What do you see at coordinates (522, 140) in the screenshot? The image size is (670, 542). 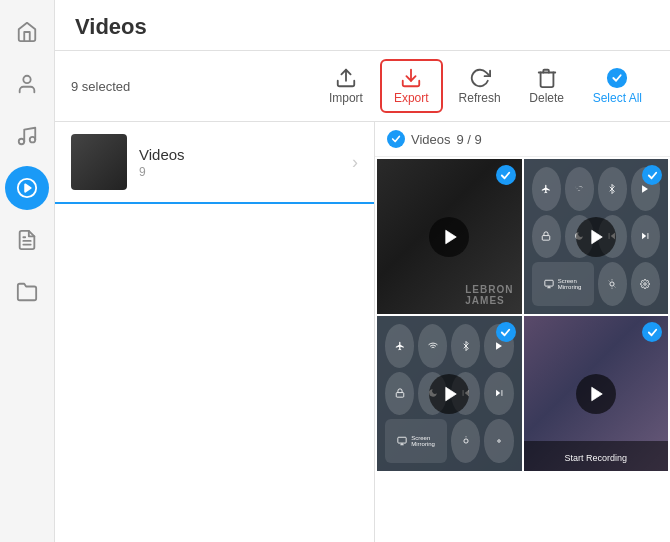 I see `videos-section-header: Videos 9 / 9` at bounding box center [522, 140].